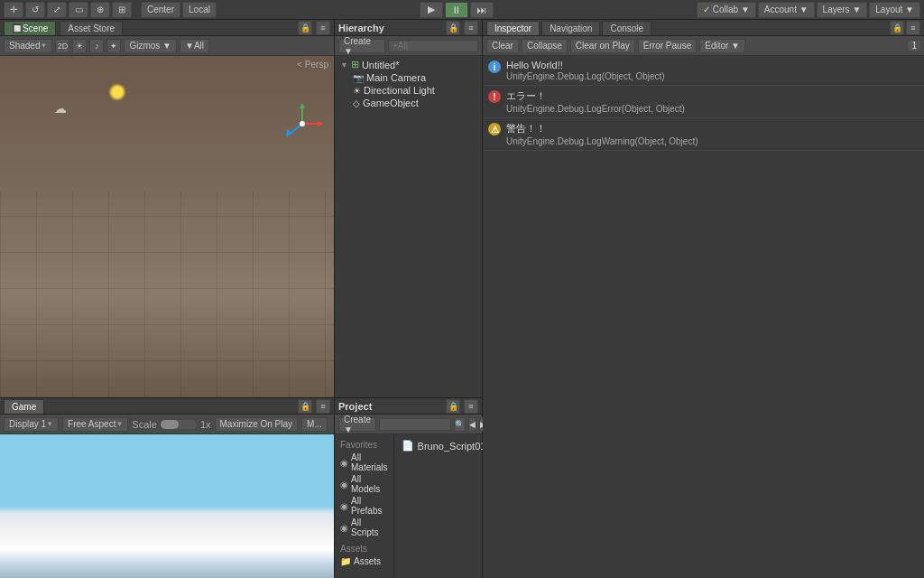 The image size is (924, 578). I want to click on account-button: Account ▼, so click(787, 10).